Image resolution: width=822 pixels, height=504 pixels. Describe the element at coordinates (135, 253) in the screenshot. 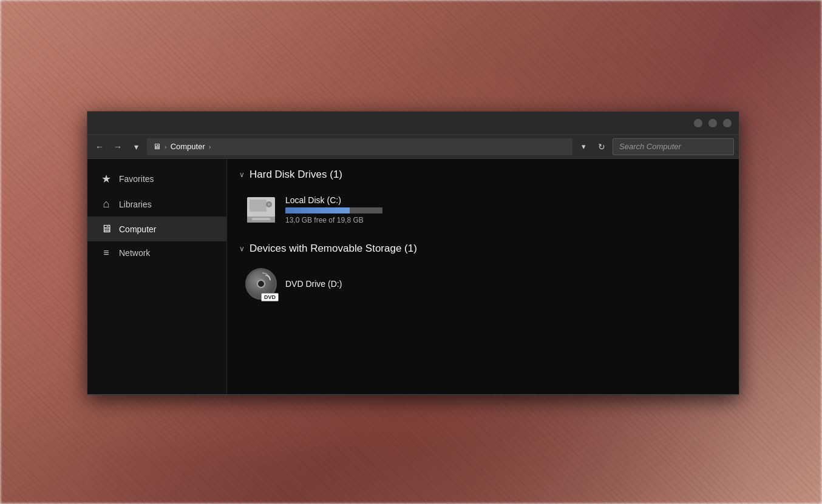

I see `sidebar-network-label: Network` at that location.